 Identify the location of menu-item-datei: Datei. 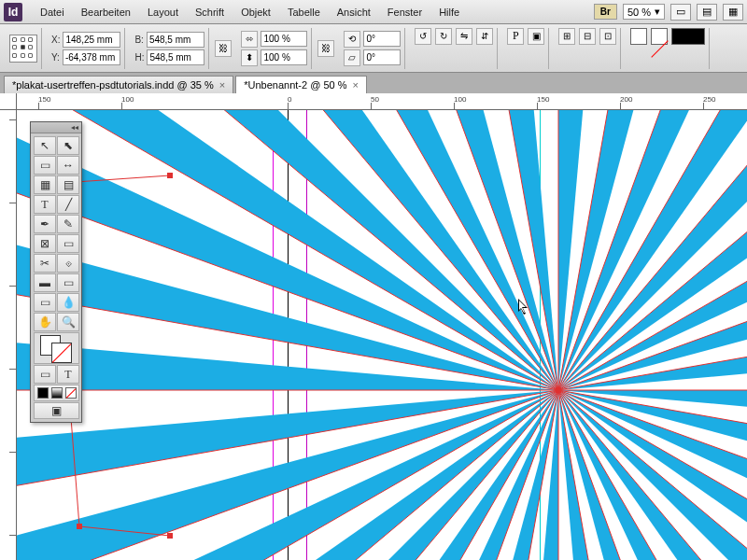
(52, 12).